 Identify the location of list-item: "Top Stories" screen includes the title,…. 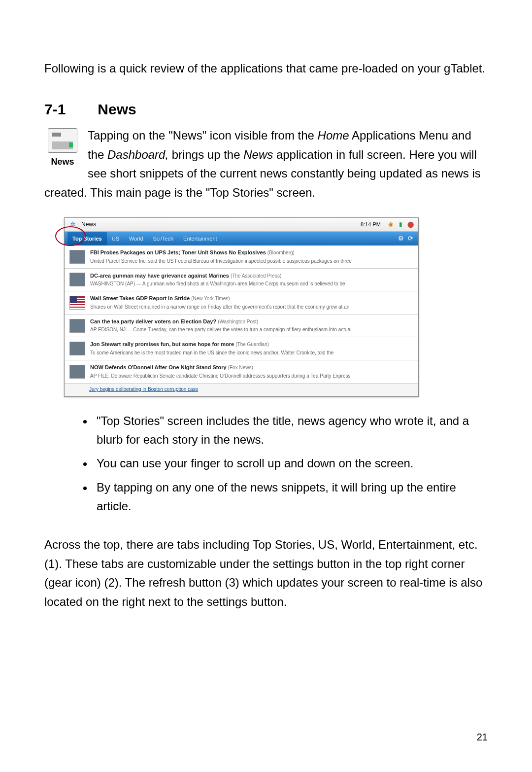
(291, 431).